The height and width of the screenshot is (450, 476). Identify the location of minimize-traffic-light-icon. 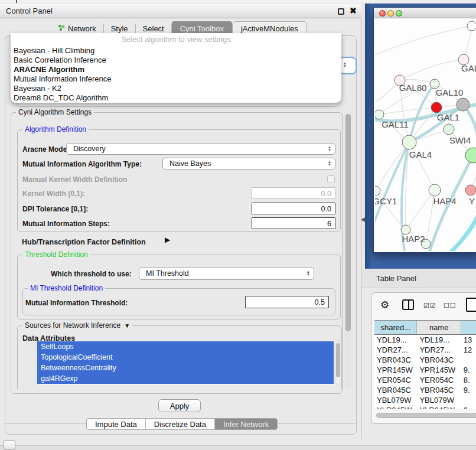
(391, 13).